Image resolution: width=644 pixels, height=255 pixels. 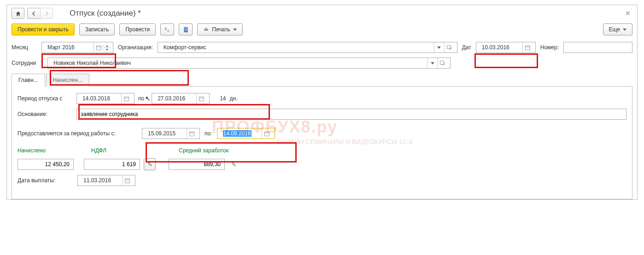 I want to click on tab-accrued: Начислен..., so click(x=68, y=80).